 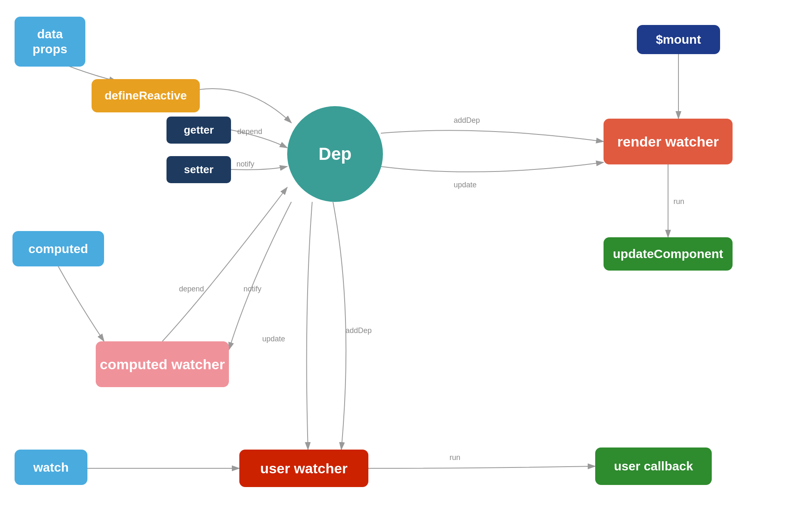 What do you see at coordinates (359, 331) in the screenshot?
I see `label-addDep-user: addDep` at bounding box center [359, 331].